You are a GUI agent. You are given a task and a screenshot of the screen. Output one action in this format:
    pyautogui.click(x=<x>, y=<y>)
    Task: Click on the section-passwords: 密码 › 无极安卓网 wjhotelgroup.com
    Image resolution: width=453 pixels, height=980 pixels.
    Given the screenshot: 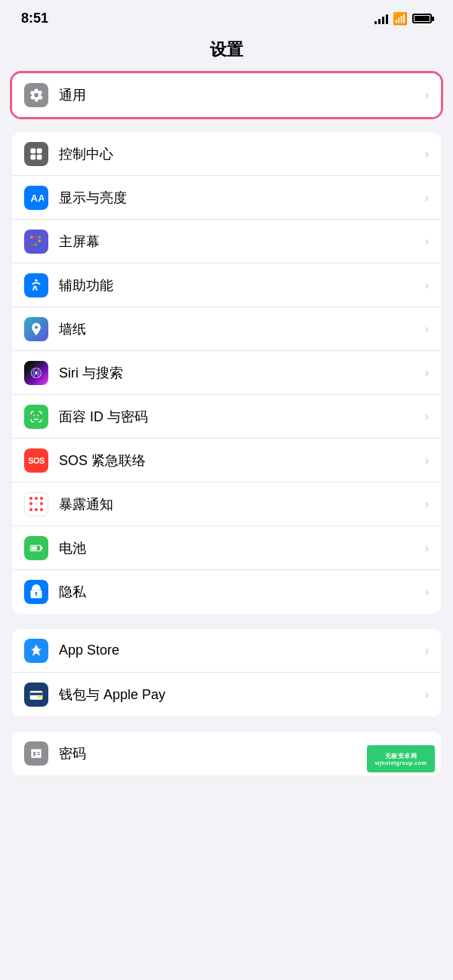 What is the action you would take?
    pyautogui.click(x=226, y=753)
    